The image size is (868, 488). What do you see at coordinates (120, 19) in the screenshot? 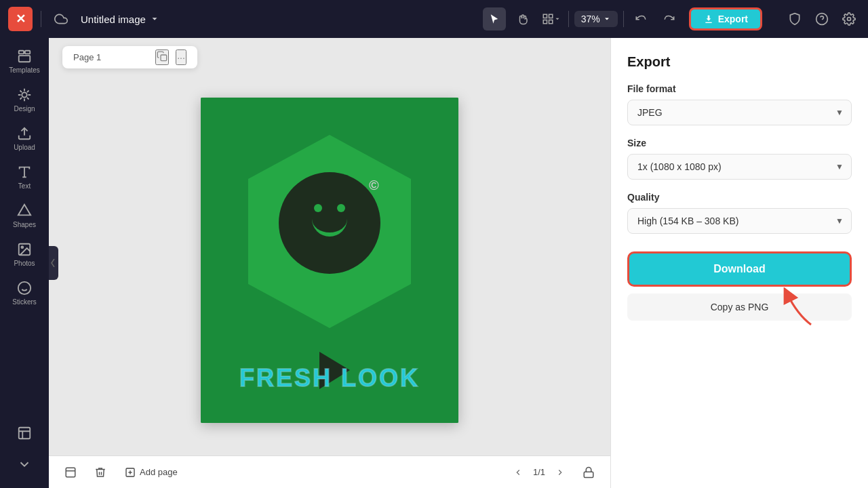
I see `document-title: Untitled image` at bounding box center [120, 19].